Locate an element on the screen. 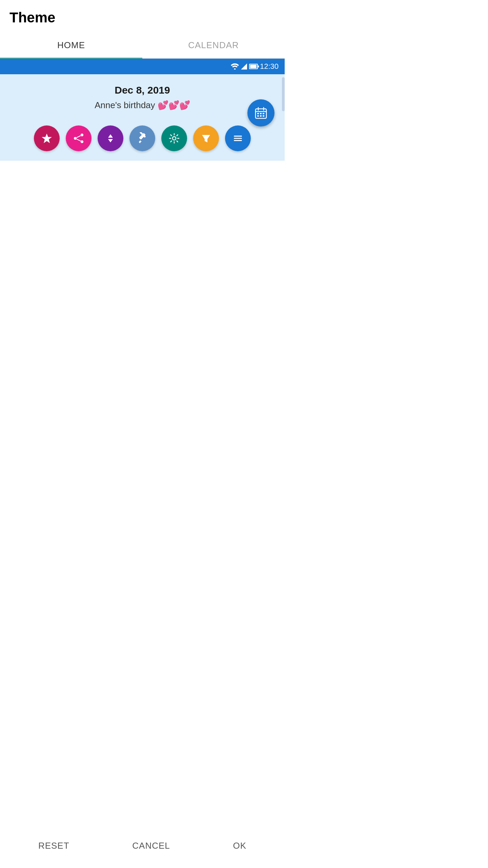 This screenshot has height=868, width=488. status-time: 12:30 is located at coordinates (269, 66).